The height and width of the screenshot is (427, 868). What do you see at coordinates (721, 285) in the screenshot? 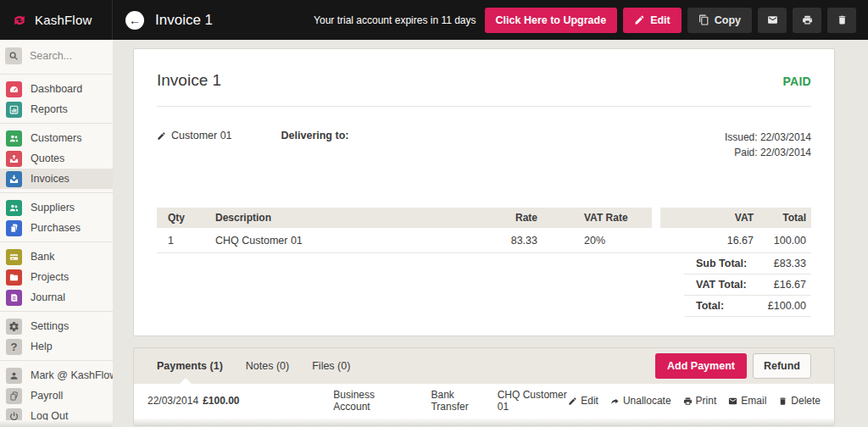
I see `vat-total-label: VAT Total:` at bounding box center [721, 285].